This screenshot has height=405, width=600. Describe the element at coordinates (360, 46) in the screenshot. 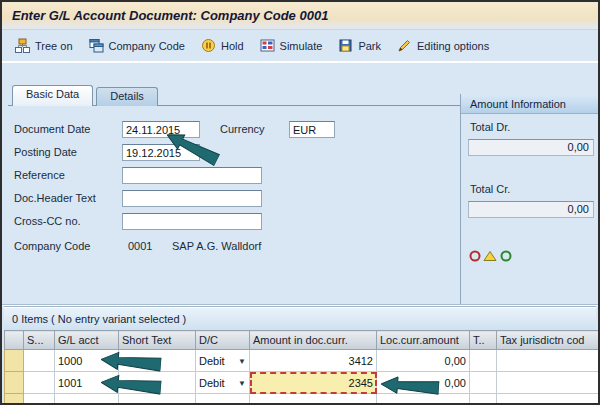

I see `park-button: Park` at that location.